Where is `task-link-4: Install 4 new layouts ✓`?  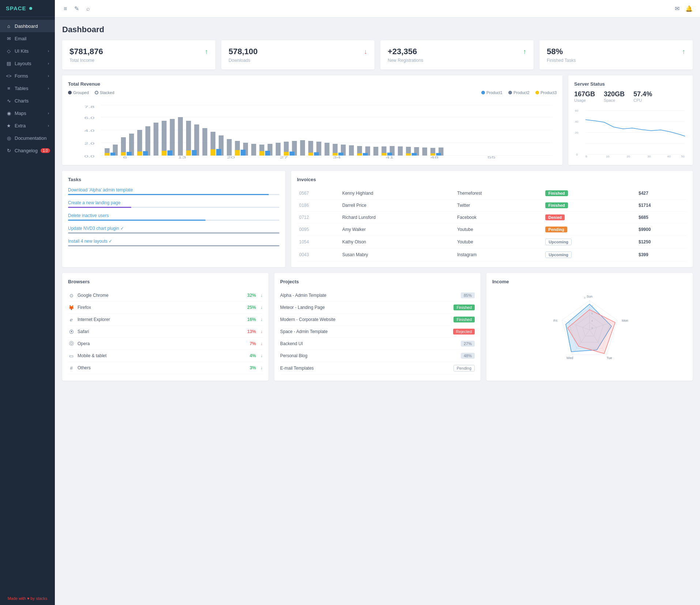 task-link-4: Install 4 new layouts ✓ is located at coordinates (174, 241).